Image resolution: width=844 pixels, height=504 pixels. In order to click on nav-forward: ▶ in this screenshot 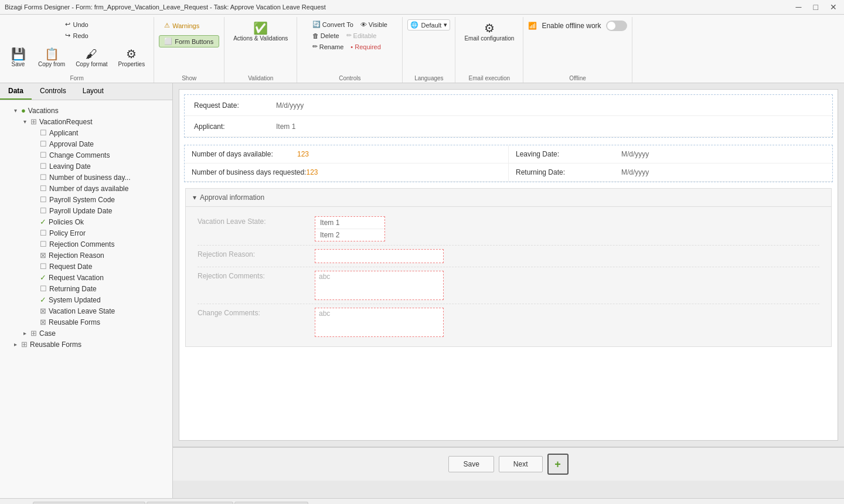, I will do `click(22, 503)`.